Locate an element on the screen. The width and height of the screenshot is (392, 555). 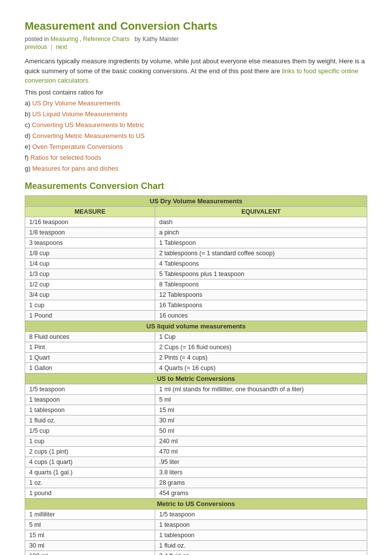
meta-posted: posted in is located at coordinates (37, 39).